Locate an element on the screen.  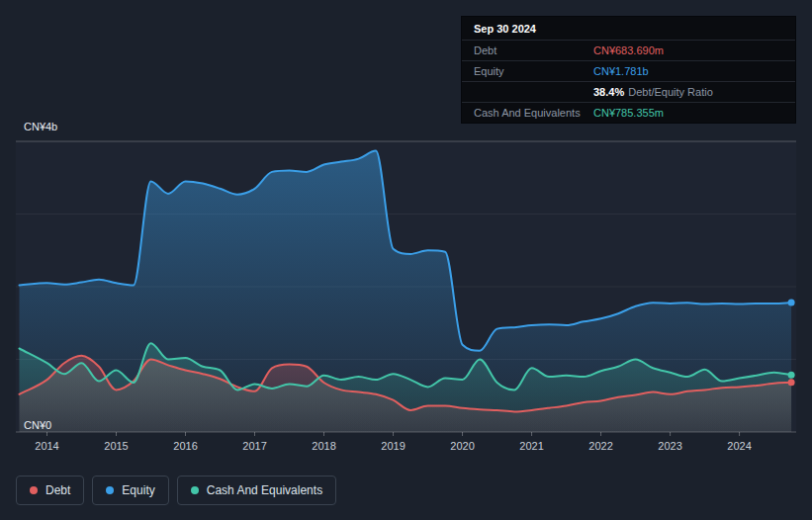
tooltip-ratio-row: 38.4%Debt/Equity Ratio is located at coordinates (629, 93).